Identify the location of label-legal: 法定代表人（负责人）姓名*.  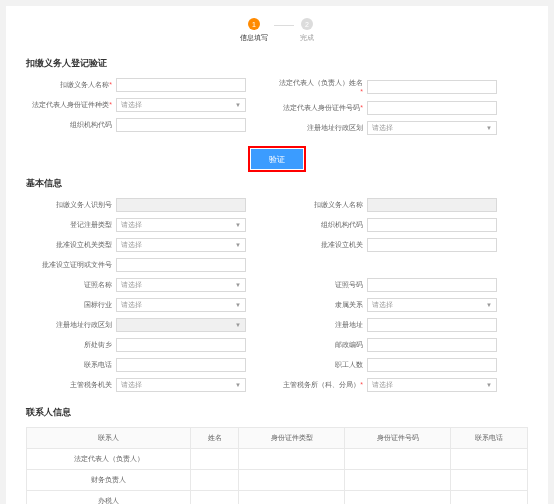
(322, 86).